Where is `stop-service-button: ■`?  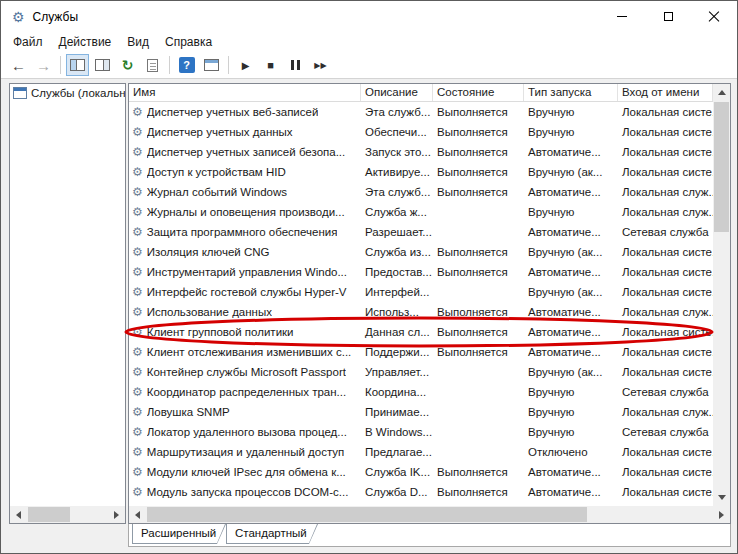 stop-service-button: ■ is located at coordinates (270, 65).